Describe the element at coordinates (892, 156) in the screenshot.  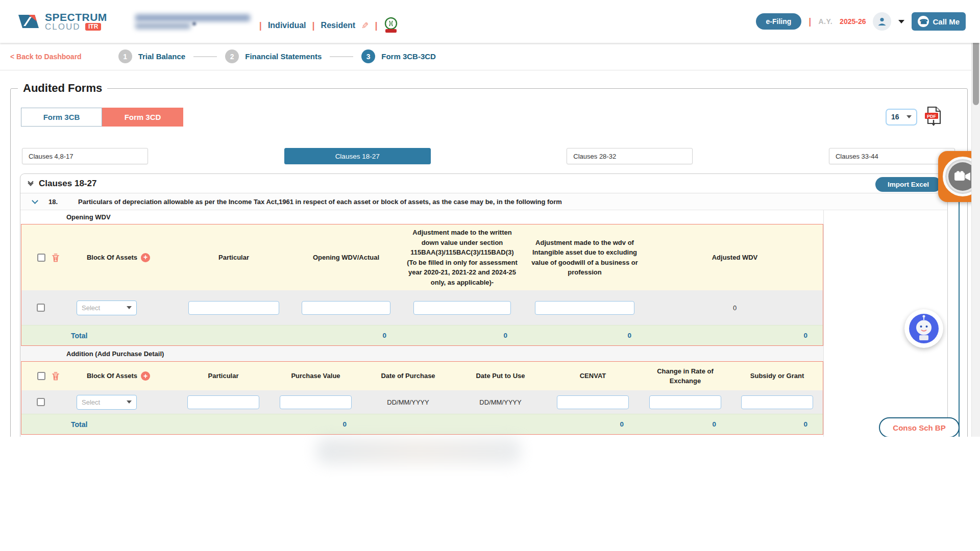
I see `tab-clauses-33-44: Clauses 33-44` at that location.